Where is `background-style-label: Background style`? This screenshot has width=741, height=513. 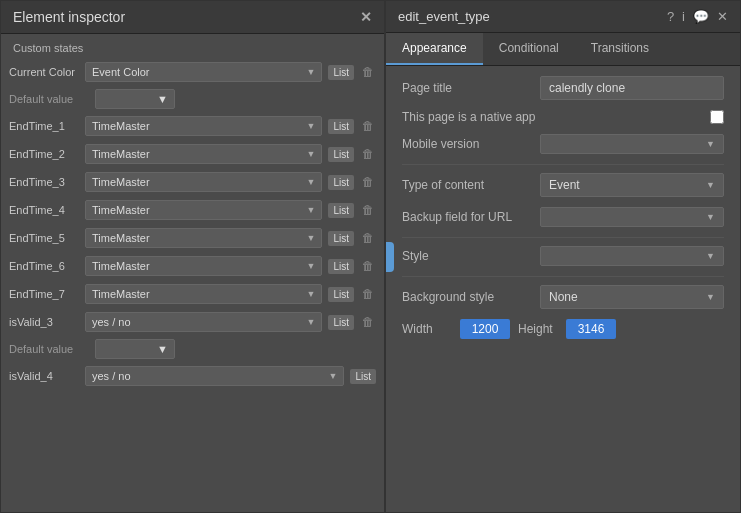 background-style-label: Background style is located at coordinates (467, 297).